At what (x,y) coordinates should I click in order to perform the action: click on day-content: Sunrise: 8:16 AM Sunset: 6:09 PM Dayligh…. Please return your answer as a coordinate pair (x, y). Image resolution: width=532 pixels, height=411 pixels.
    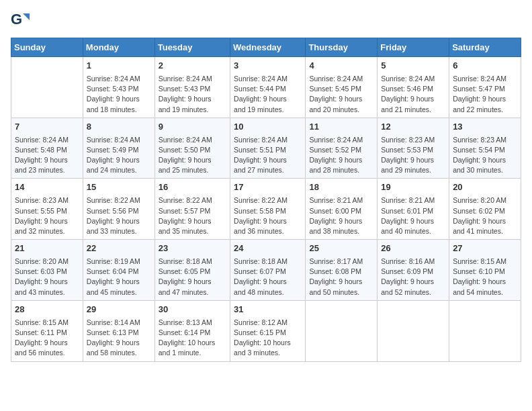
    Looking at the image, I should click on (413, 277).